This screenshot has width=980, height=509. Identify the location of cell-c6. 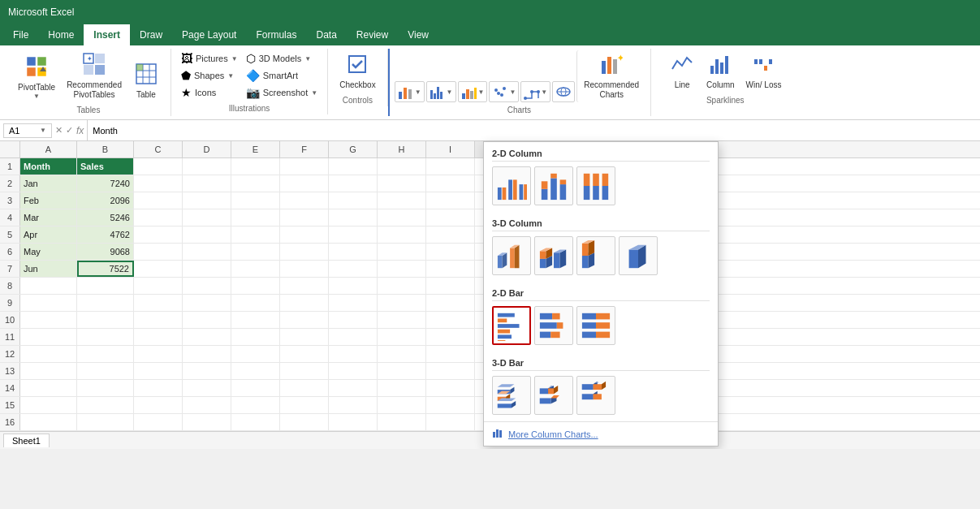
(158, 252).